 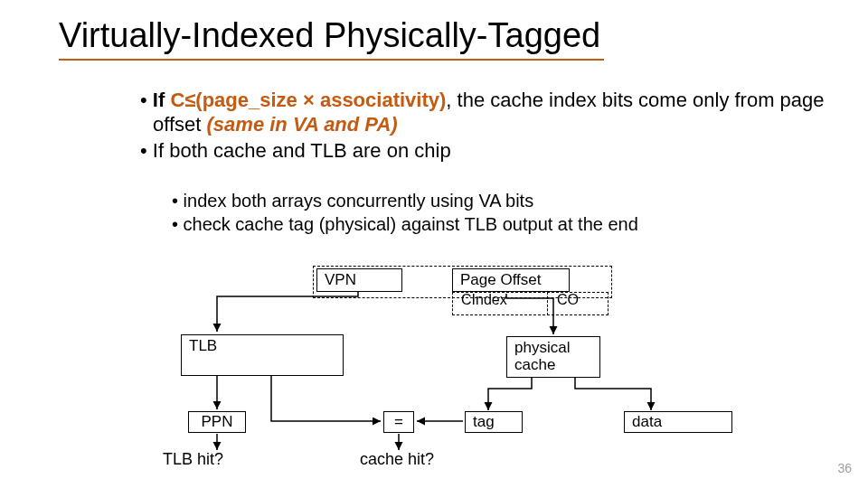 I want to click on page-number: 36, so click(x=844, y=468).